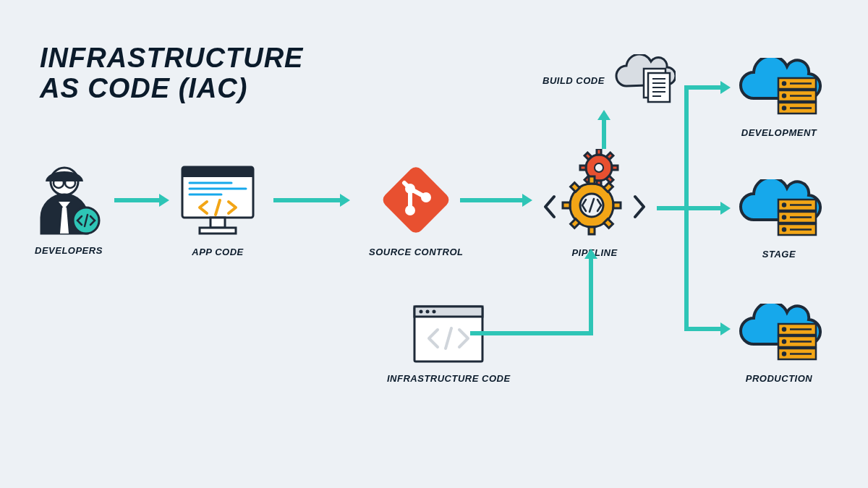 This screenshot has height=488, width=868. Describe the element at coordinates (595, 194) in the screenshot. I see `pipeline-gears-icon` at that location.